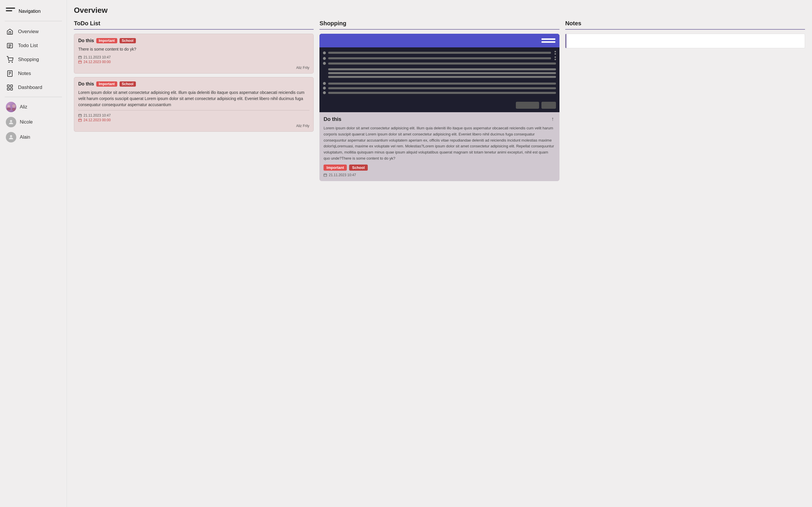 The image size is (812, 507). What do you see at coordinates (194, 57) in the screenshot?
I see `card1-date-created: 21.11.2023 10:47` at bounding box center [194, 57].